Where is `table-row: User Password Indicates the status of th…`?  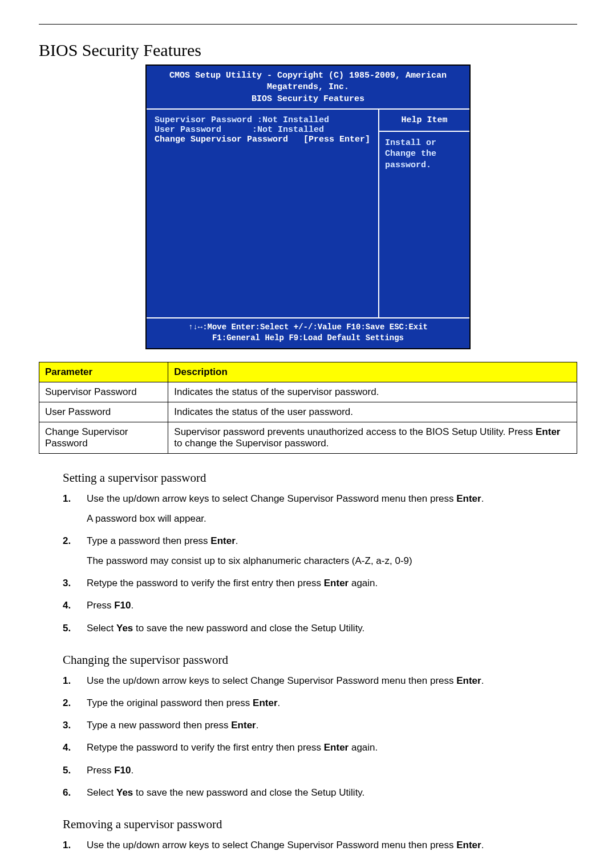
table-row: User Password Indicates the status of th… is located at coordinates (308, 412).